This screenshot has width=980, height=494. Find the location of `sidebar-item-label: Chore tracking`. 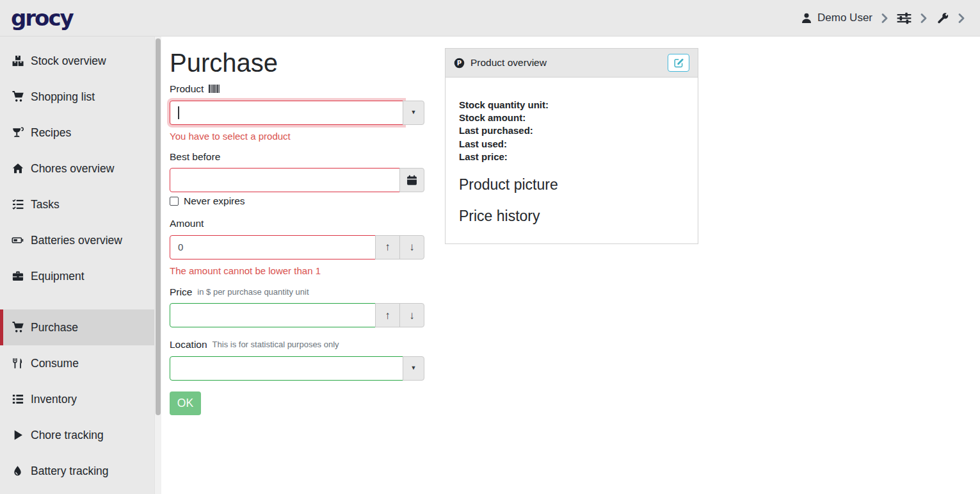

sidebar-item-label: Chore tracking is located at coordinates (67, 436).